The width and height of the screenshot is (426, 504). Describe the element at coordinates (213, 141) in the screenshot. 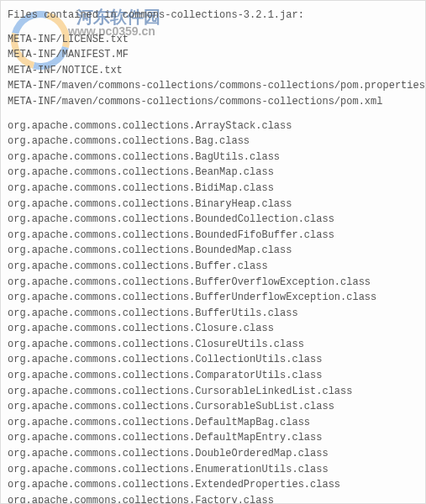

I see `file-line: org.apache.commons.collections.Bag.class` at that location.